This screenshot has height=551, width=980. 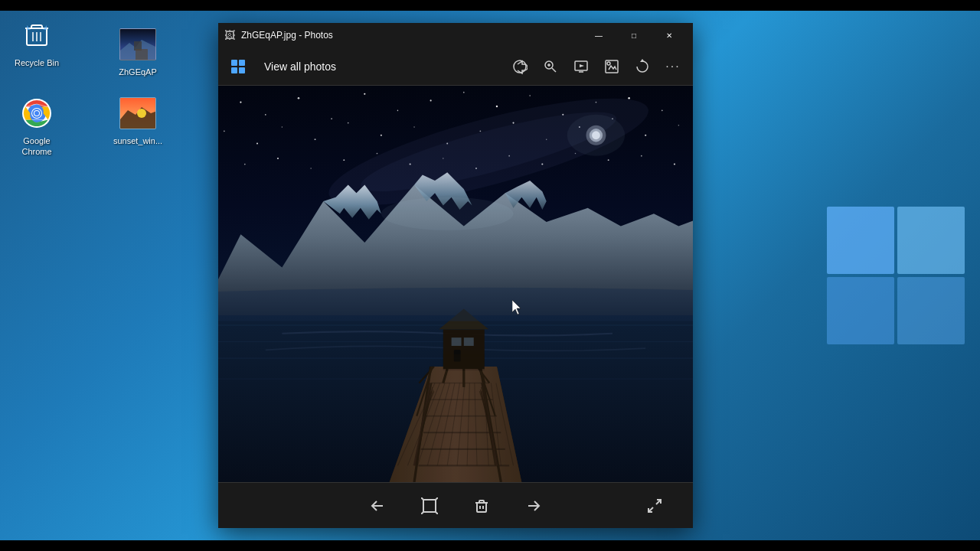 I want to click on desktop-icon-zhgeqap: ZhGEqAP, so click(x=138, y=52).